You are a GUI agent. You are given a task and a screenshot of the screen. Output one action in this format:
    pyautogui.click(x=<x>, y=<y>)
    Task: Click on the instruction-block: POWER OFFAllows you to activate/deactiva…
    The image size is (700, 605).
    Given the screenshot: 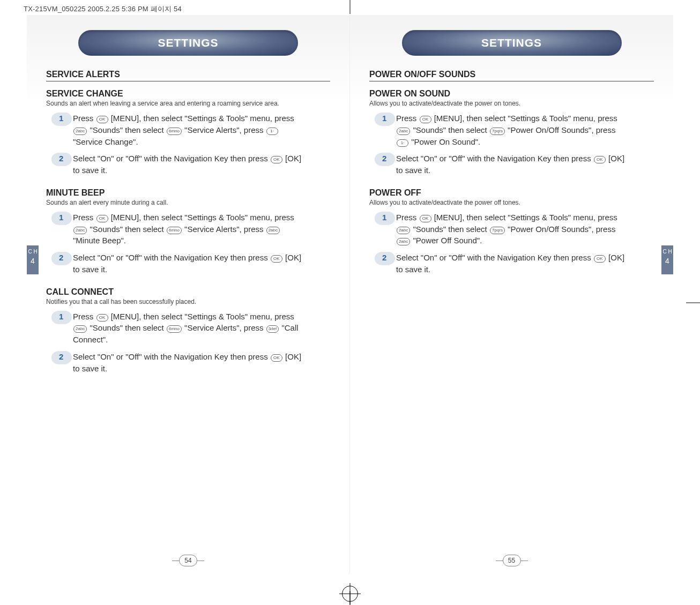 What is the action you would take?
    pyautogui.click(x=511, y=231)
    